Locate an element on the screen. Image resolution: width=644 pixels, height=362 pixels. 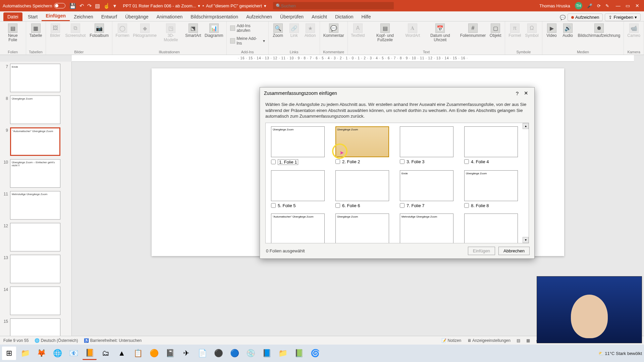
comments-toggle-icon: 💬 is located at coordinates (563, 17).